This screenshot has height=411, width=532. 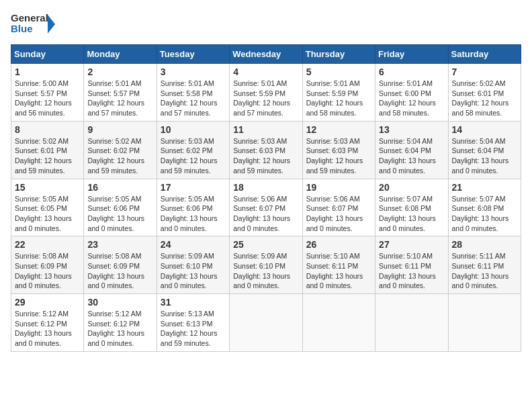 I want to click on calendar-cell: 22Sunrise: 5:08 AM Sunset: 6:09 PM Dayli…, so click(x=48, y=265).